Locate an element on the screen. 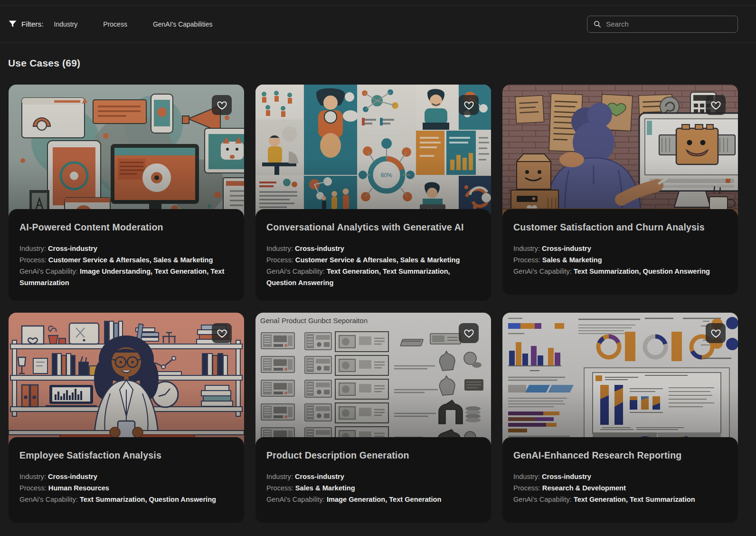  illustration-research-dashboard is located at coordinates (620, 380).